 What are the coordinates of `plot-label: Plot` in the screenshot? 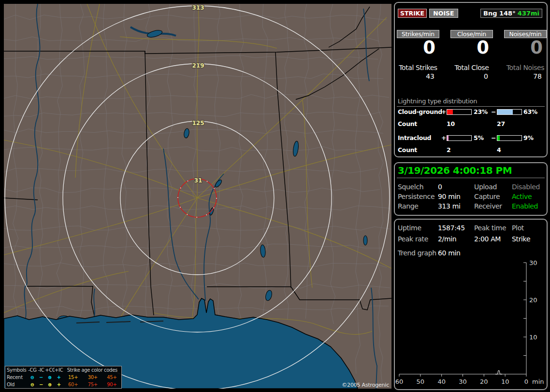 It's located at (518, 228).